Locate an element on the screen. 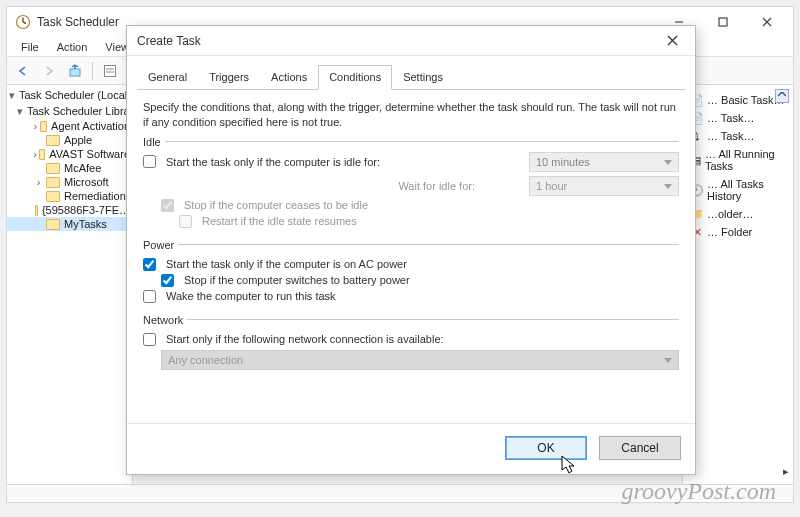 The height and width of the screenshot is (517, 800). wake-label: Wake the computer to run this task is located at coordinates (251, 296).